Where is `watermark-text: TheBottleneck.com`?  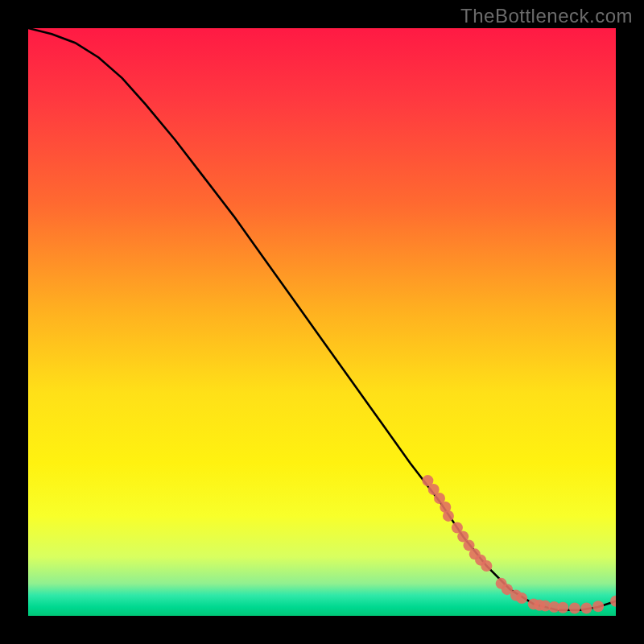
watermark-text: TheBottleneck.com is located at coordinates (547, 16).